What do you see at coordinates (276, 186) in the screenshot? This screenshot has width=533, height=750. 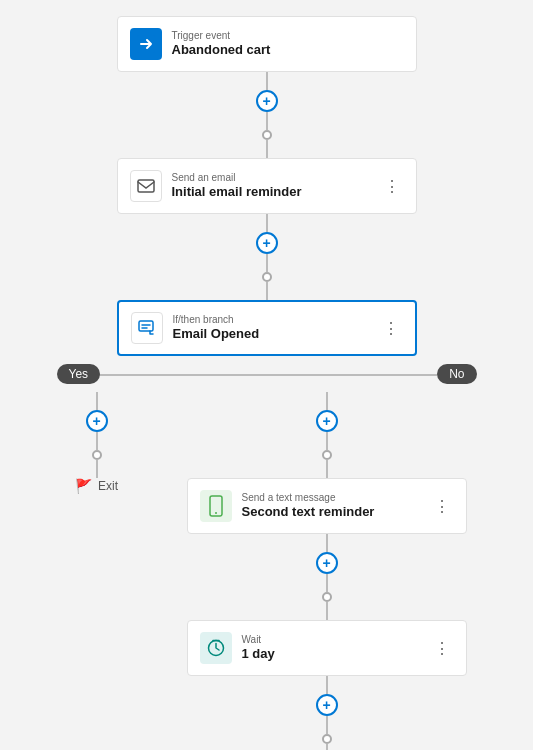 I see `email-text: Send an email Initial email reminder` at bounding box center [276, 186].